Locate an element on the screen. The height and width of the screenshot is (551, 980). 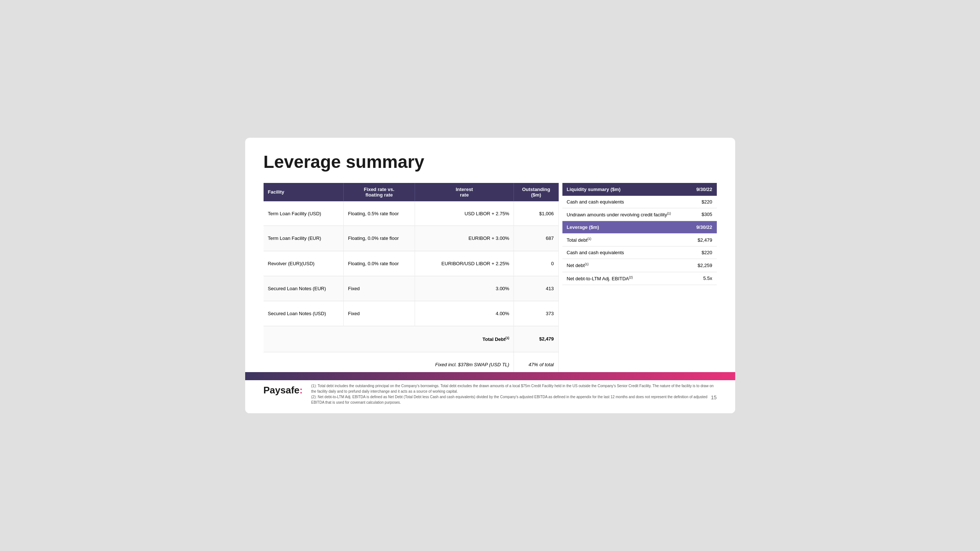
table-row: Revolver (EUR)(USD) Floating, 0.0% rate … is located at coordinates (411, 263).